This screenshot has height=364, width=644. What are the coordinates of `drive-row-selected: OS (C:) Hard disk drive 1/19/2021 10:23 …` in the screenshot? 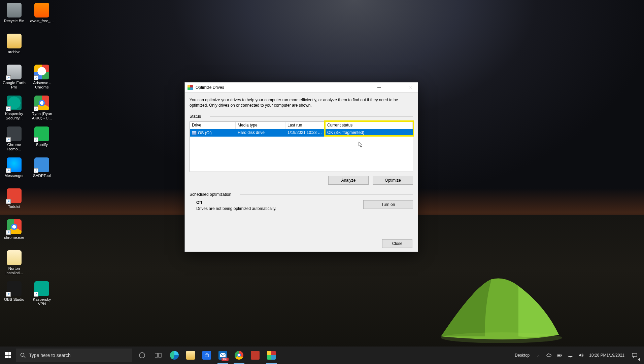 It's located at (301, 133).